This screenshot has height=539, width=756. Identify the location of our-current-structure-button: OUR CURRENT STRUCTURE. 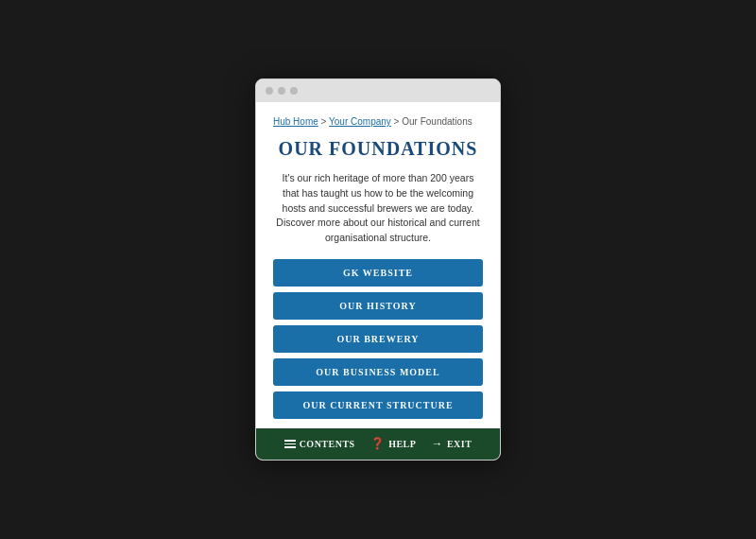
(378, 405).